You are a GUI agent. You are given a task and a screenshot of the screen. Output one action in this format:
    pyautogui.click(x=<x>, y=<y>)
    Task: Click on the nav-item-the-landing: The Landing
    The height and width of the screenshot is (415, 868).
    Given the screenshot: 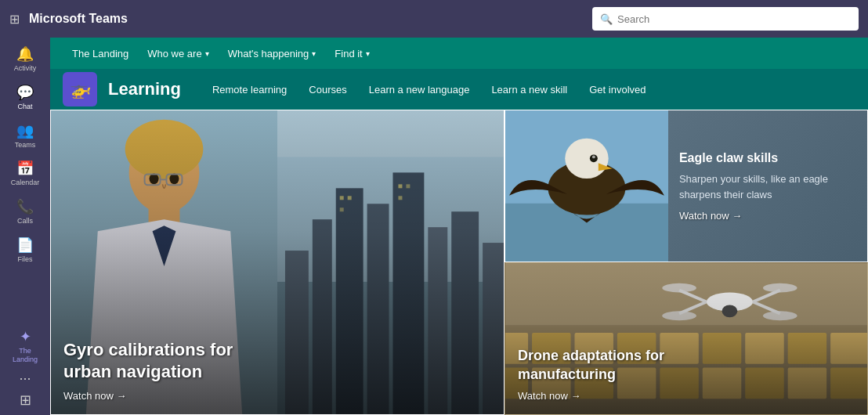 What is the action you would take?
    pyautogui.click(x=100, y=53)
    